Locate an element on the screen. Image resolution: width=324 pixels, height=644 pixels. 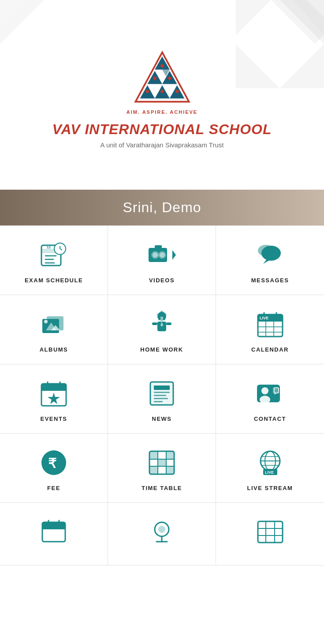
albums-label: ALBUMS is located at coordinates (54, 349).